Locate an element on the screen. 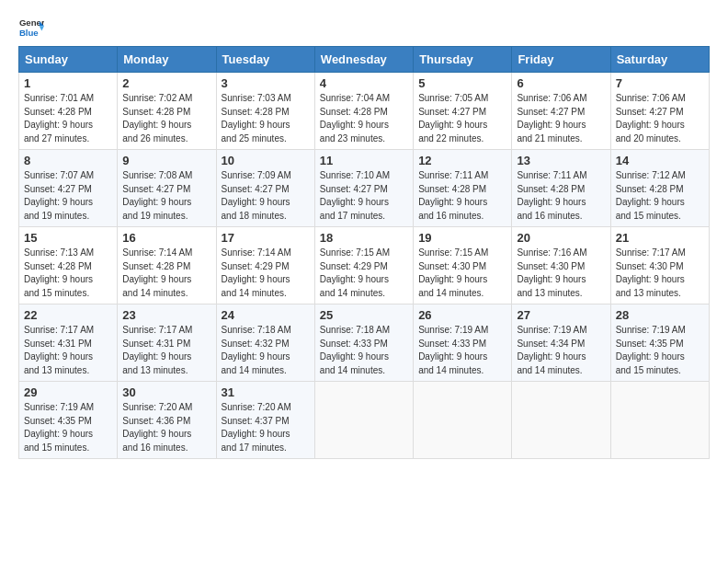  calendar-cell: 28 Sunrise: 7:19 AMSunset: 4:35 PMDaylig… is located at coordinates (660, 343).